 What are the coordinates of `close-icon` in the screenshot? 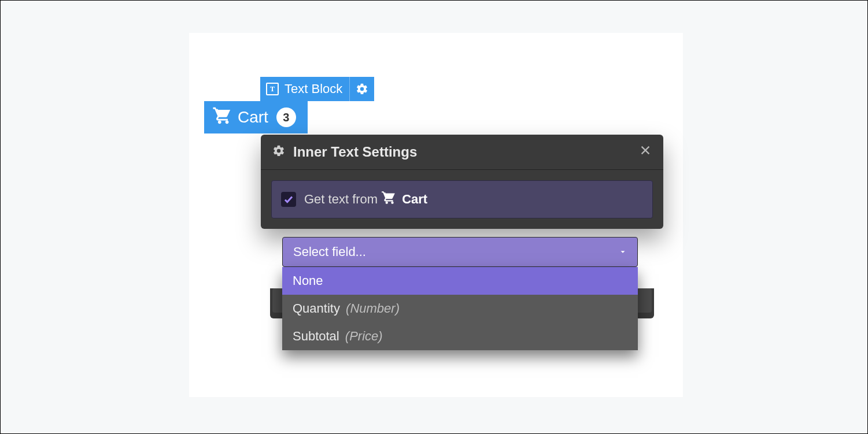 It's located at (645, 150).